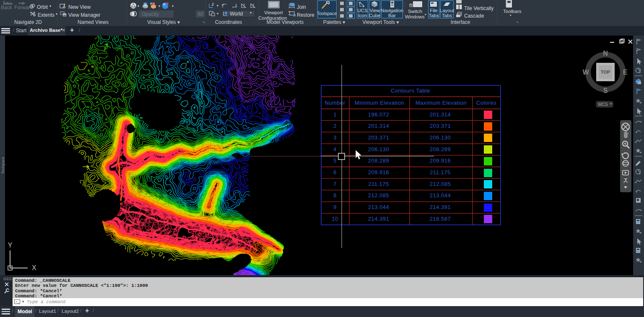  Describe the element at coordinates (244, 5) in the screenshot. I see `svg-text: Z` at that location.